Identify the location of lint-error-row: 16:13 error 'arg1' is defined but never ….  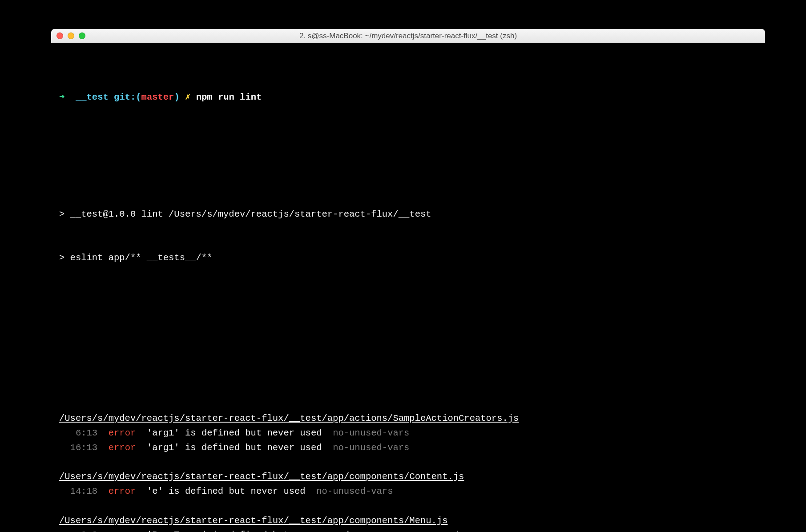
(408, 448).